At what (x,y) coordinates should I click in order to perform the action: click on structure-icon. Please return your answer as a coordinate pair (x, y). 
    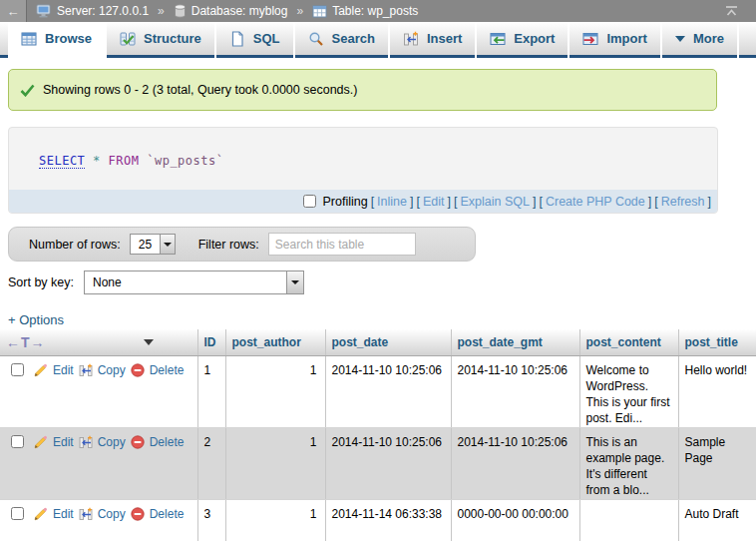
    Looking at the image, I should click on (128, 39).